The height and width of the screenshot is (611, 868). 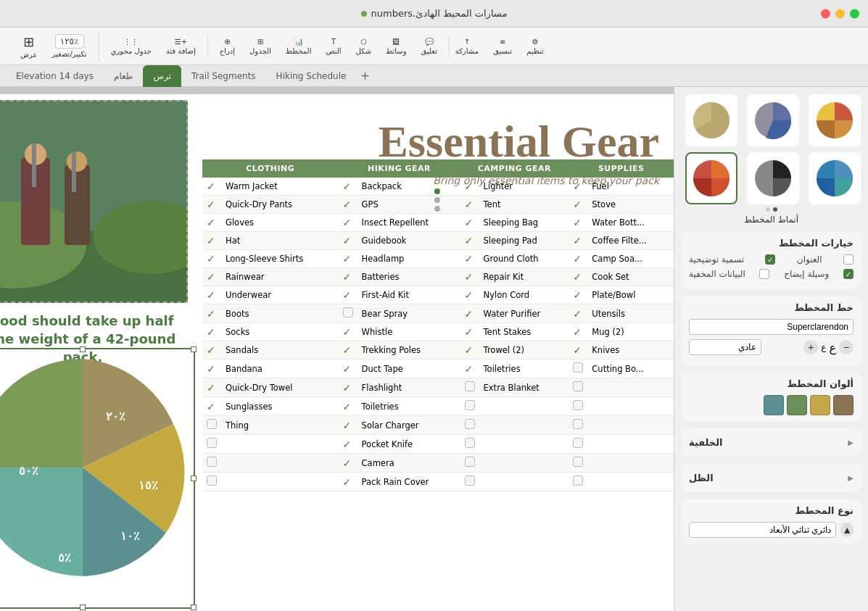 I want to click on tab-food: طعام, so click(x=123, y=76).